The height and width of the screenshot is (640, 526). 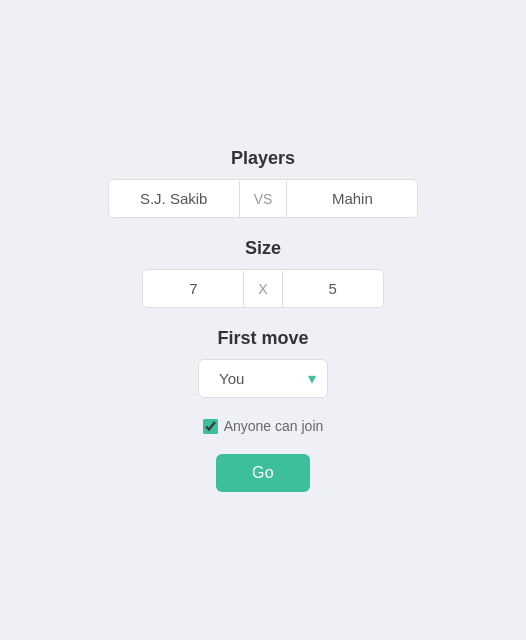 I want to click on first-move-title: First move, so click(x=262, y=338).